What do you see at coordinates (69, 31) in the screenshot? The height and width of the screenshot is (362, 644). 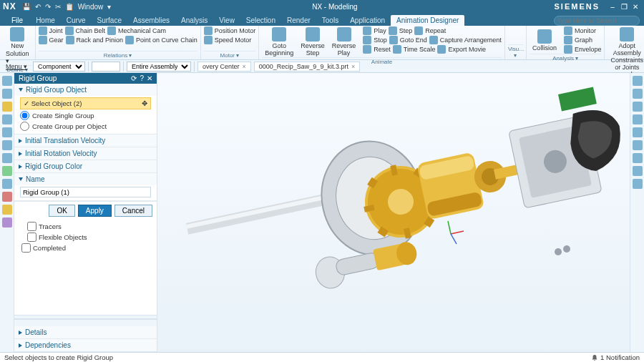 I see `chain-icon` at bounding box center [69, 31].